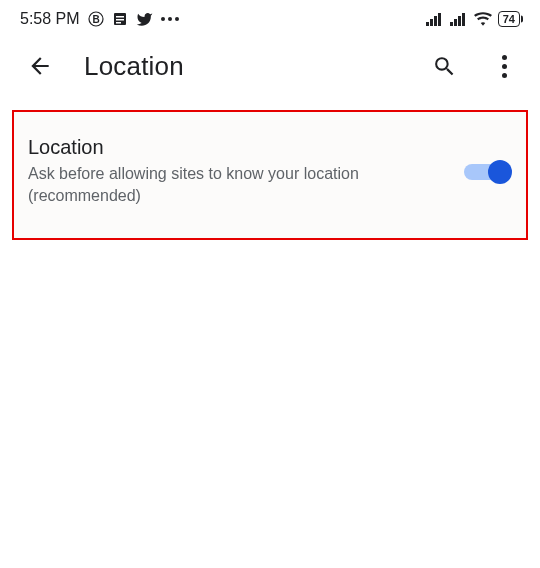 This screenshot has width=540, height=568. What do you see at coordinates (236, 186) in the screenshot?
I see `setting-description: Ask before allowing sites to know your l…` at bounding box center [236, 186].